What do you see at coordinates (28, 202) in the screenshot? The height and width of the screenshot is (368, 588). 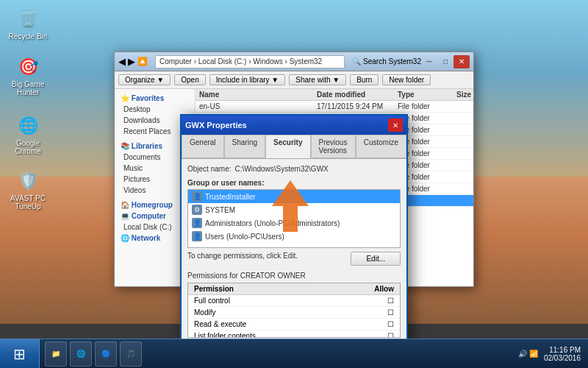 I see `avast-label: AVAST PC TuneUp` at bounding box center [28, 202].